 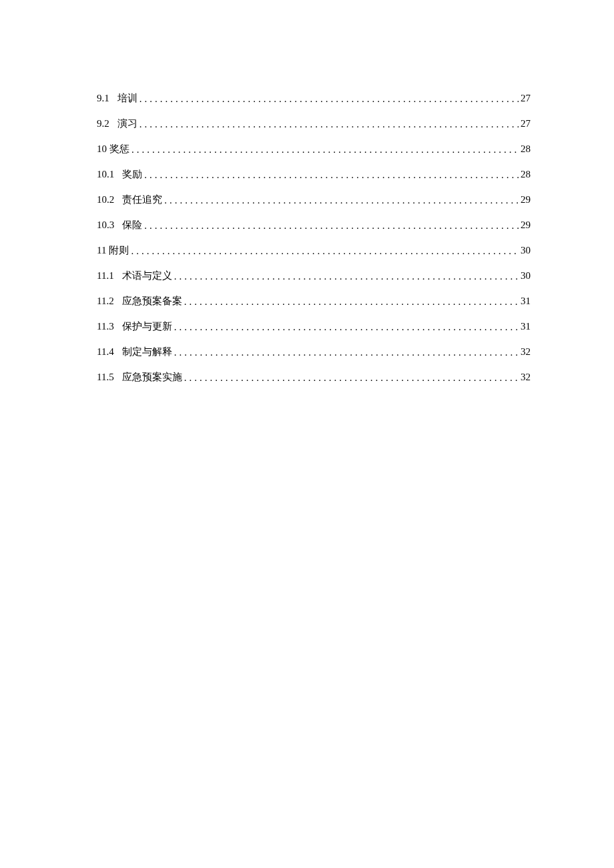 What do you see at coordinates (132, 175) in the screenshot?
I see `toc-title: 奖励` at bounding box center [132, 175].